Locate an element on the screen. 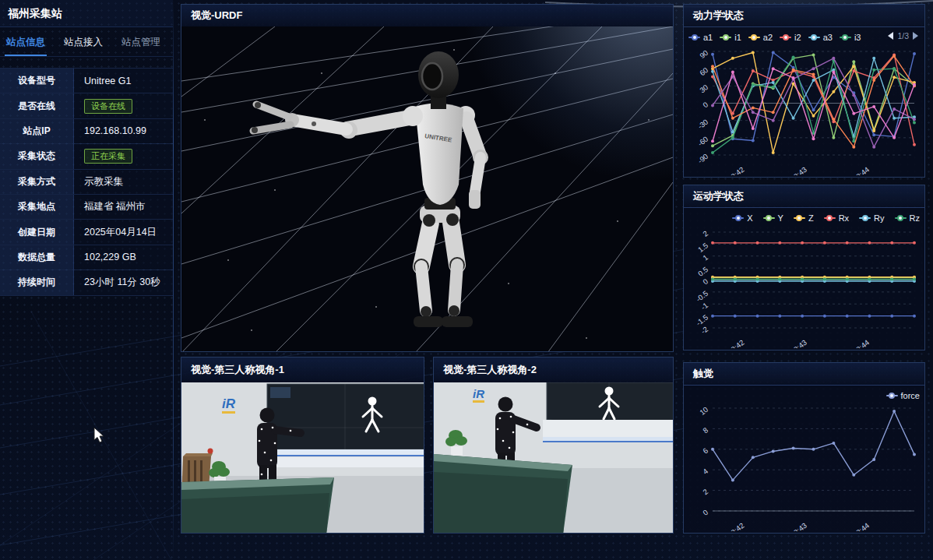 The image size is (933, 560). status-badge: 设备在线 is located at coordinates (108, 106).